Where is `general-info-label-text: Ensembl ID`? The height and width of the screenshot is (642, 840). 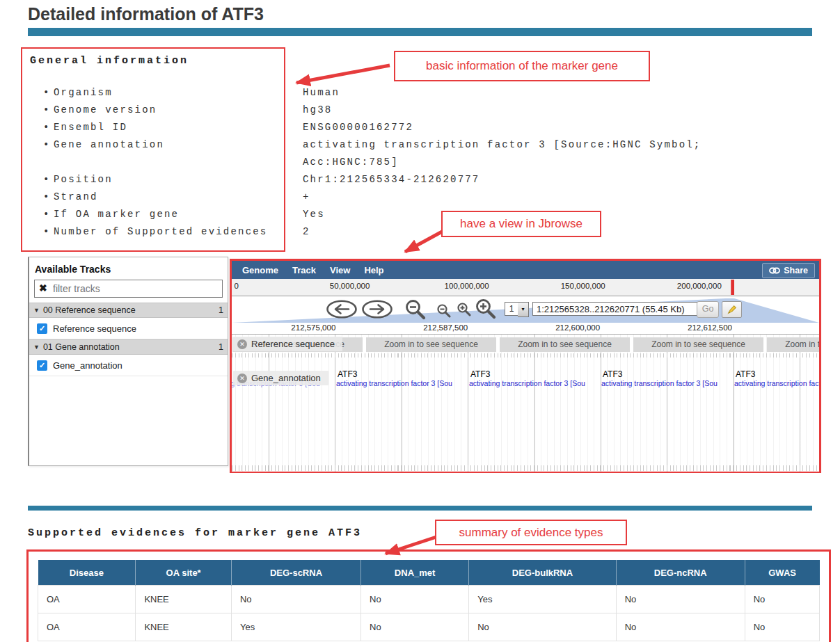
general-info-label-text: Ensembl ID is located at coordinates (90, 127).